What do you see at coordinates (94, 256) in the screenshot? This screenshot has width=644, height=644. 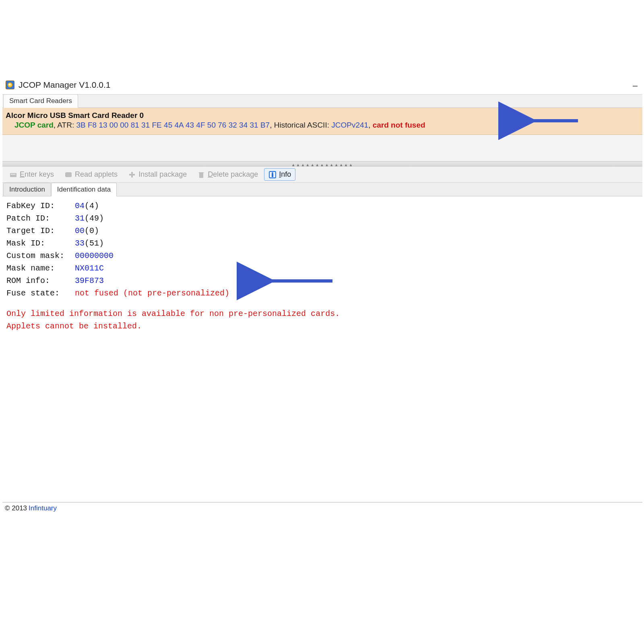 I see `value: 00000000` at bounding box center [94, 256].